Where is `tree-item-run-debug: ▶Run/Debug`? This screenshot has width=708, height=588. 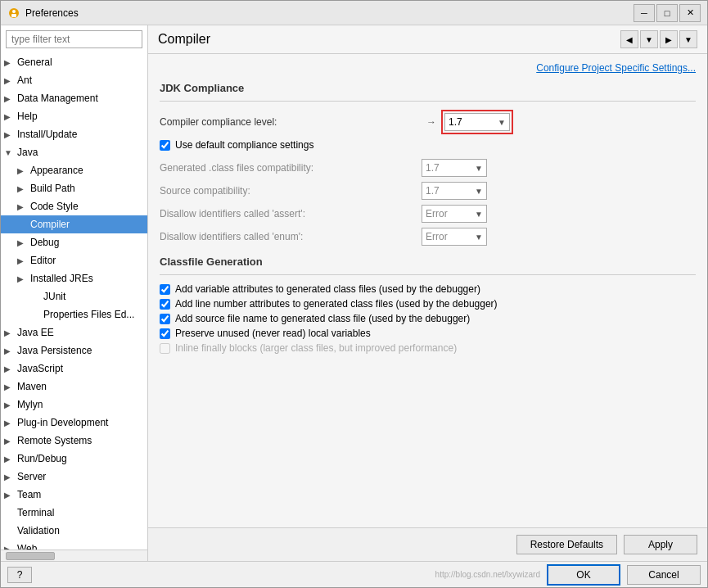 tree-item-run-debug: ▶Run/Debug is located at coordinates (74, 459).